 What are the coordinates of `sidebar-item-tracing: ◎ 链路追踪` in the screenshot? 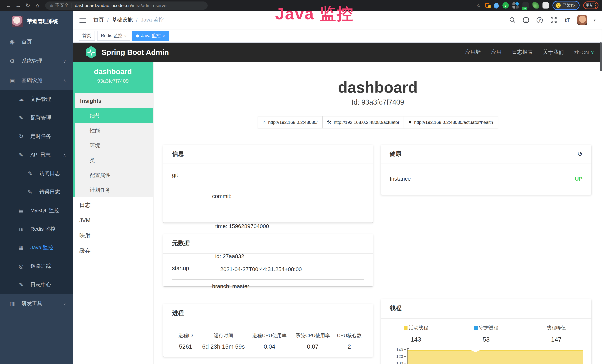 It's located at (36, 266).